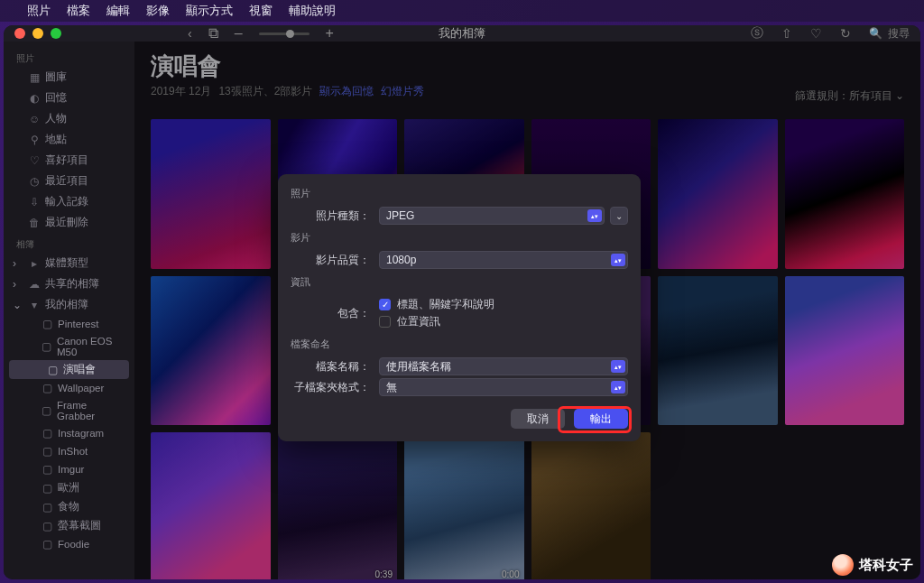  What do you see at coordinates (69, 264) in the screenshot?
I see `sidebar-item-mediatypes: ›▸媒體類型` at bounding box center [69, 264].